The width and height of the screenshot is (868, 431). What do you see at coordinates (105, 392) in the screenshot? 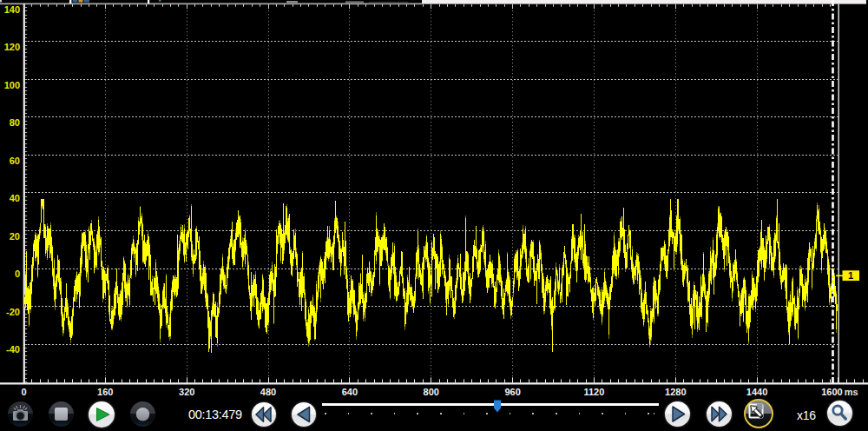
I see `svg-text: 160` at bounding box center [105, 392].